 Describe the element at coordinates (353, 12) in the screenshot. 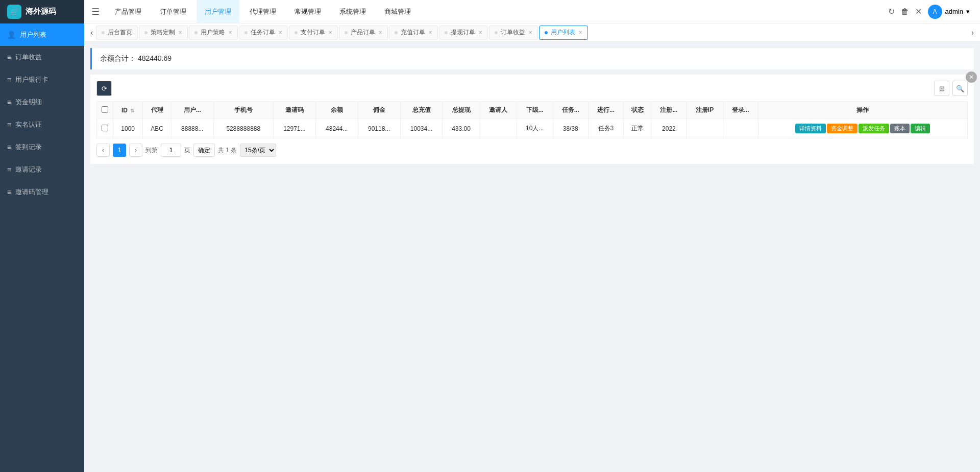

I see `nav-system: 系统管理` at that location.